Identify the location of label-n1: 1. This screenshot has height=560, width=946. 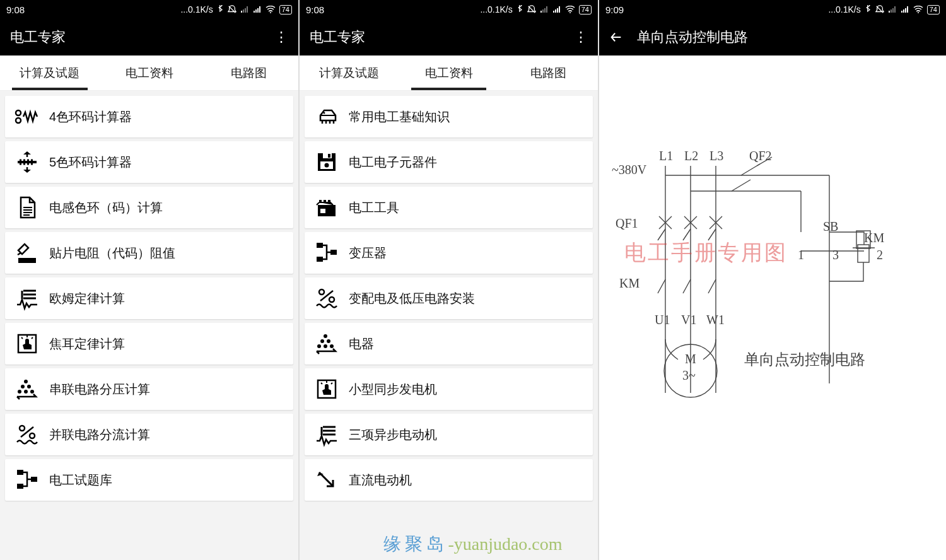
(801, 255).